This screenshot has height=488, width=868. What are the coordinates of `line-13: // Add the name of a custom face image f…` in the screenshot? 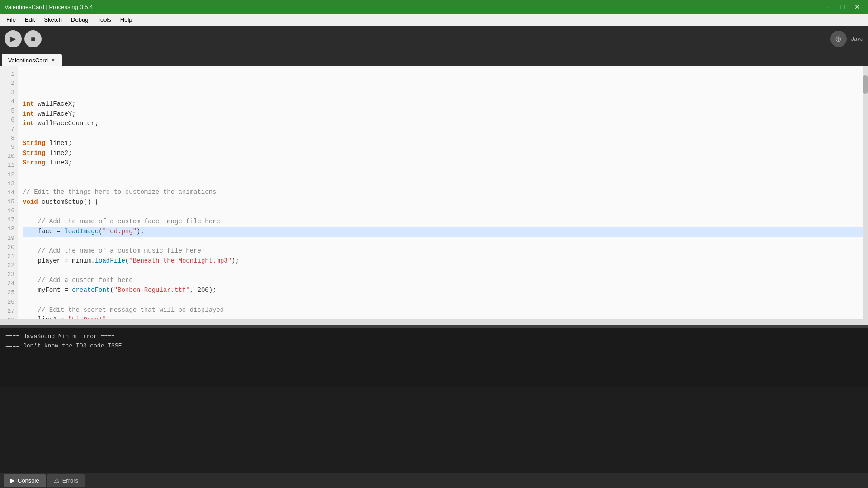 It's located at (443, 222).